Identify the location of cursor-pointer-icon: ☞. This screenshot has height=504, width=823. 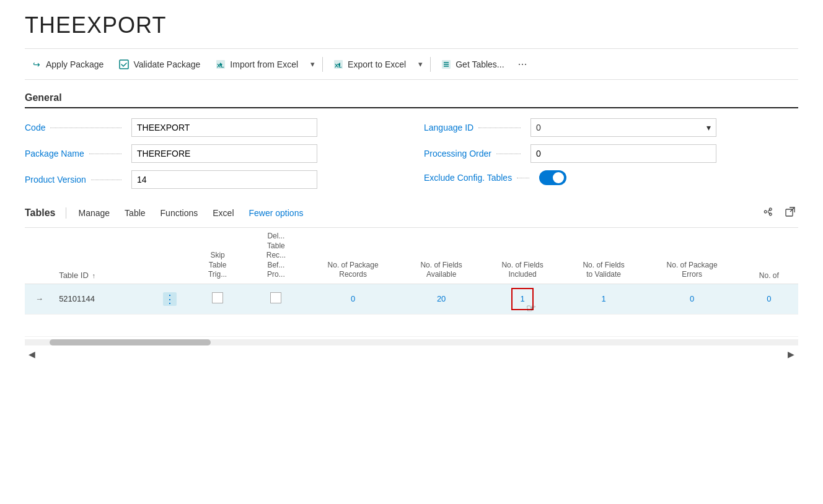
(531, 308).